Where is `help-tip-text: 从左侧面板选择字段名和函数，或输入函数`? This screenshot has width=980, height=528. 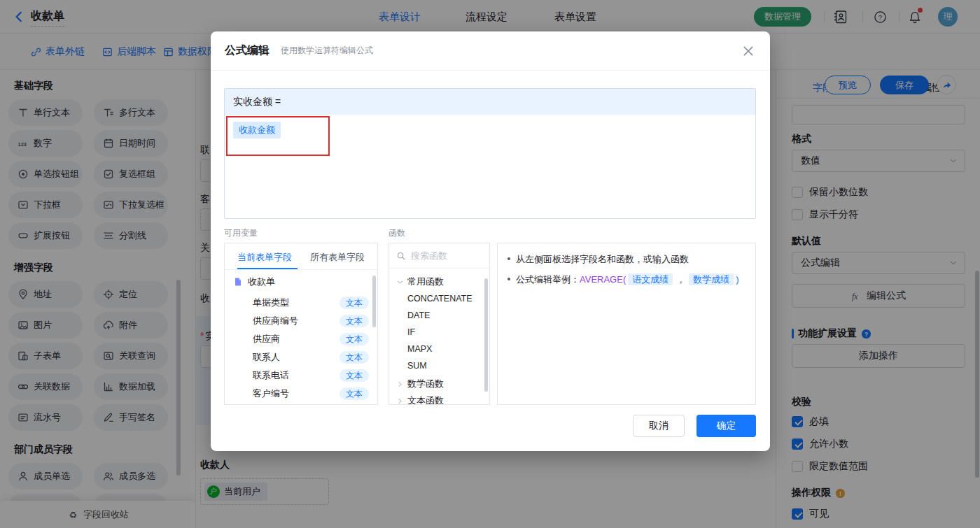 help-tip-text: 从左侧面板选择字段名和函数，或输入函数 is located at coordinates (602, 259).